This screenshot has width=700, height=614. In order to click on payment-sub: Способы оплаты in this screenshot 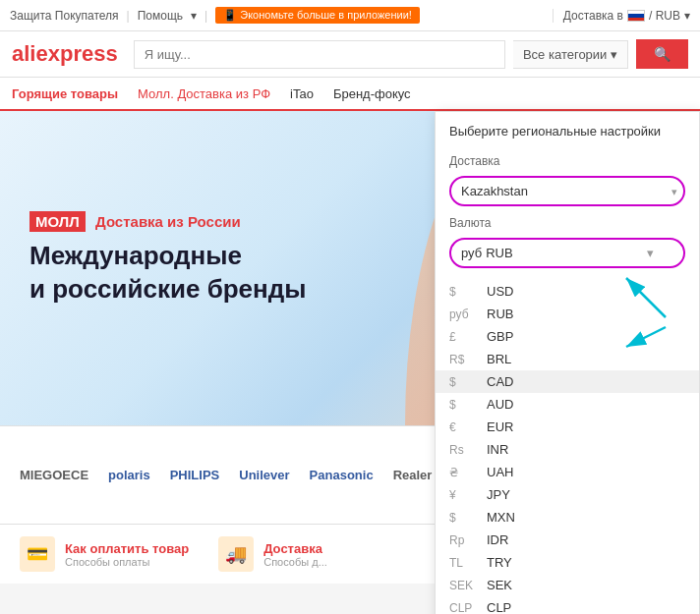, I will do `click(127, 562)`.